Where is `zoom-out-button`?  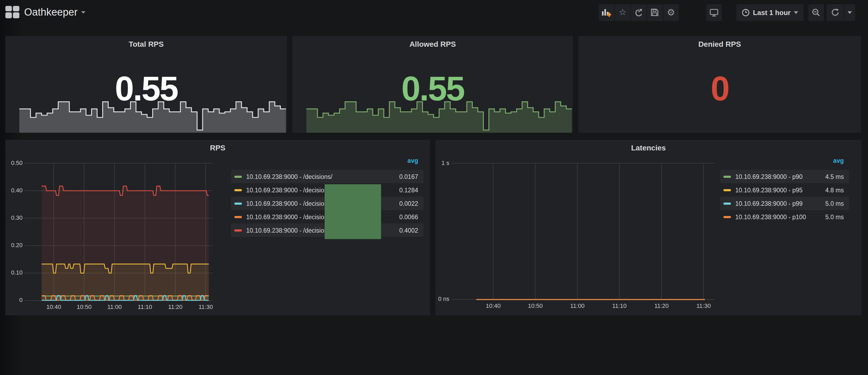
zoom-out-button is located at coordinates (816, 12).